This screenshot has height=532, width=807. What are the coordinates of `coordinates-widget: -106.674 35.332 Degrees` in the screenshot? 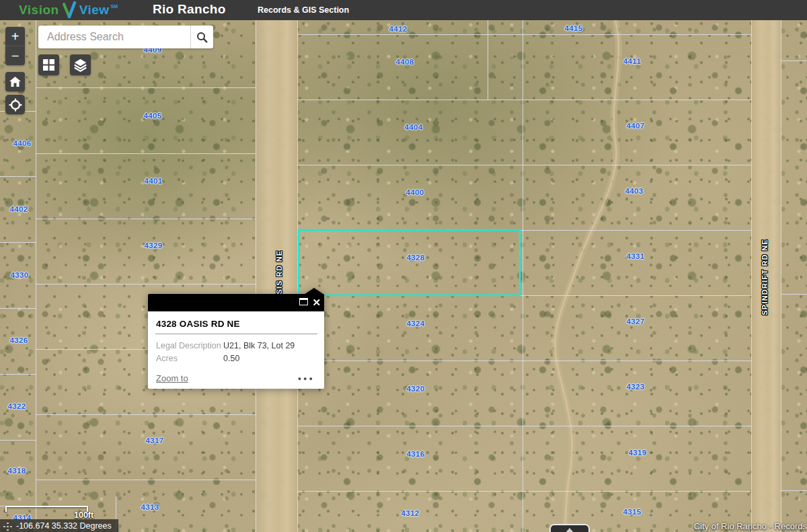 It's located at (59, 526).